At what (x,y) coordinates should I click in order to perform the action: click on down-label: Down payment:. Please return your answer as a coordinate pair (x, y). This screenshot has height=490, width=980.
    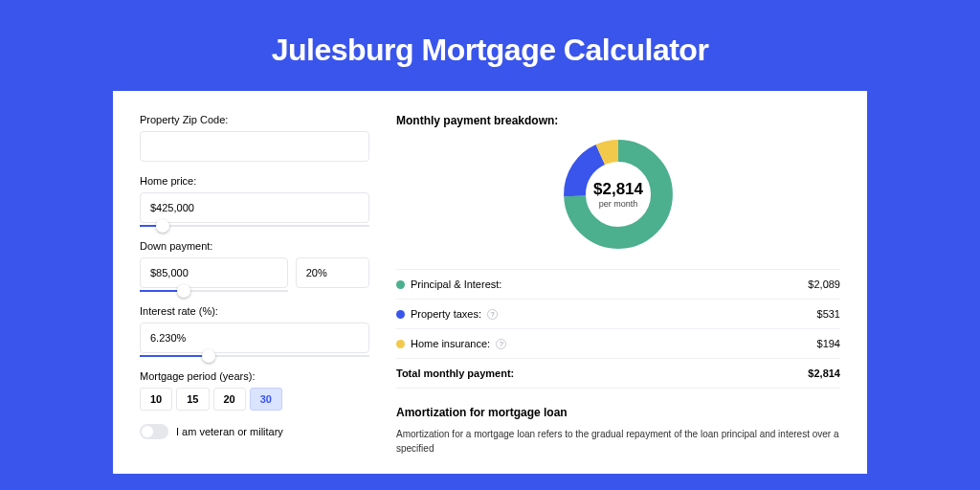
    Looking at the image, I should click on (255, 246).